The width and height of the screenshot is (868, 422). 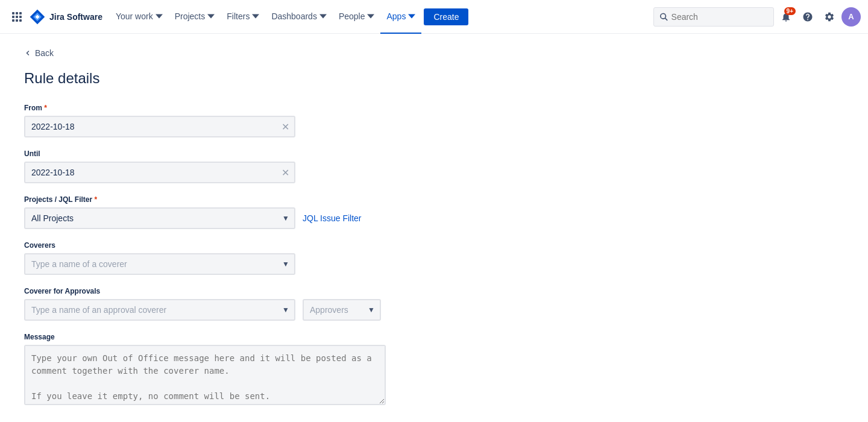 I want to click on settings-button, so click(x=829, y=17).